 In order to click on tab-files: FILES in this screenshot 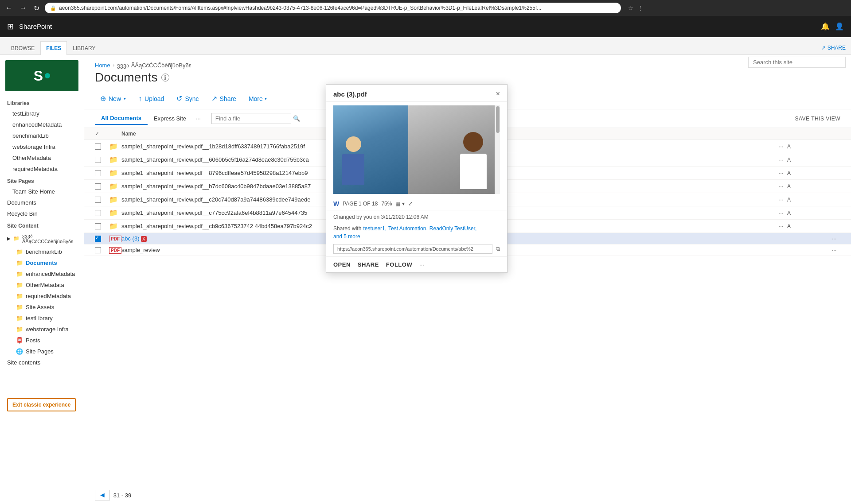, I will do `click(54, 48)`.